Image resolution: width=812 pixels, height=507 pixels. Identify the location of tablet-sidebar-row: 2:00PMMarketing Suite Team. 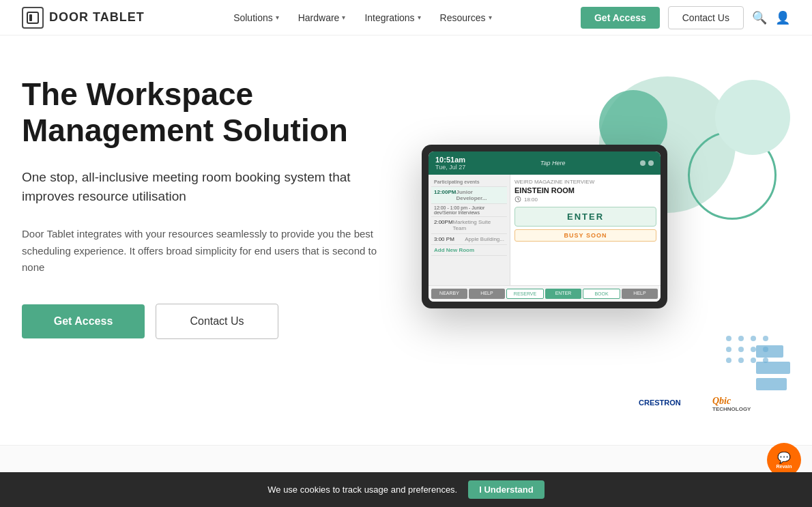
(469, 225).